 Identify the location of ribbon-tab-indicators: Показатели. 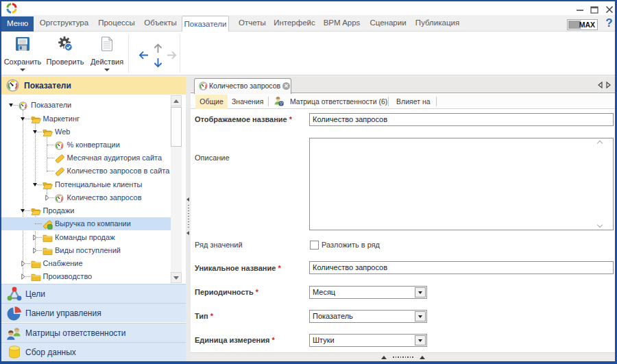
(206, 23).